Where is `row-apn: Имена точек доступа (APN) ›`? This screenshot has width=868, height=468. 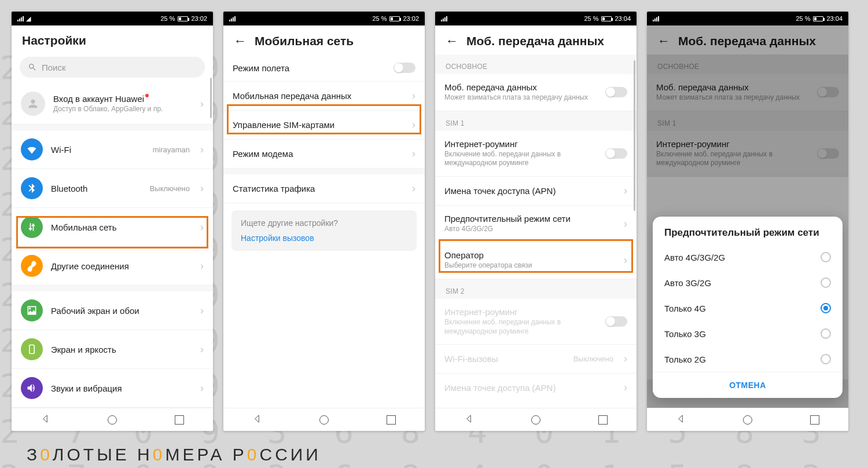 row-apn: Имена точек доступа (APN) › is located at coordinates (536, 191).